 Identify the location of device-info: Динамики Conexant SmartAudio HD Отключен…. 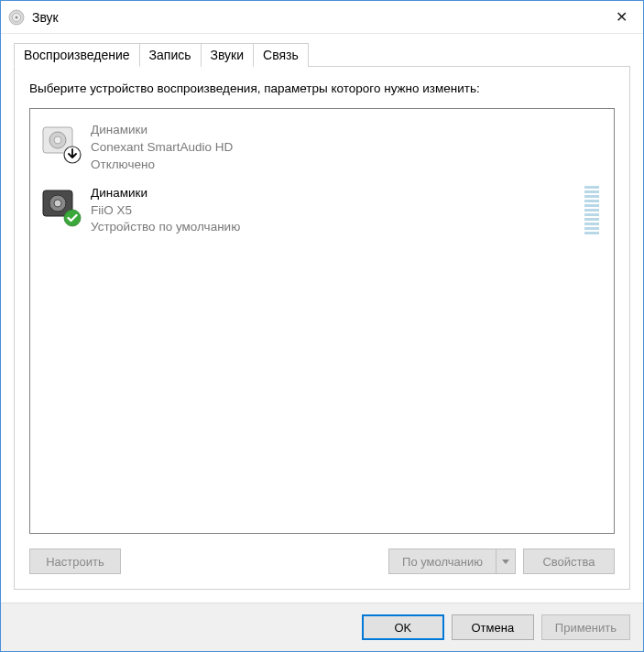
(348, 148).